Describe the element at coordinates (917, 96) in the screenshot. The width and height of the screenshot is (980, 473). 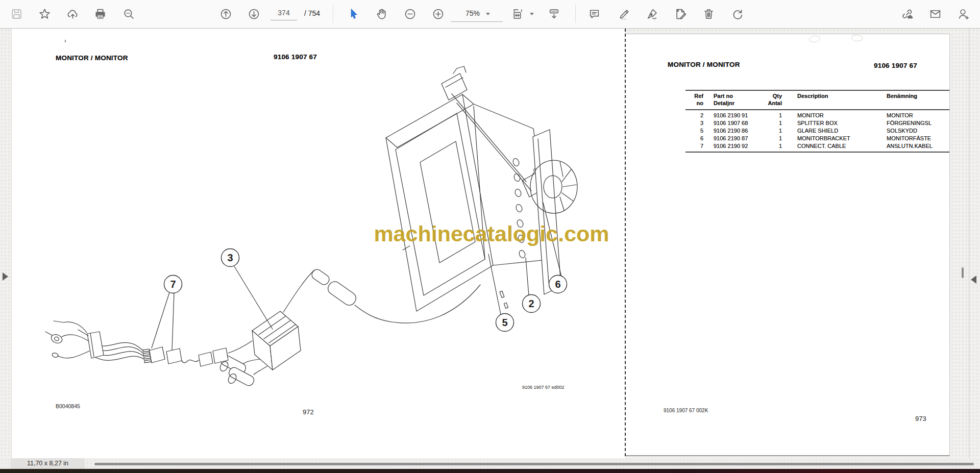
I see `header-benamning: Benämning` at that location.